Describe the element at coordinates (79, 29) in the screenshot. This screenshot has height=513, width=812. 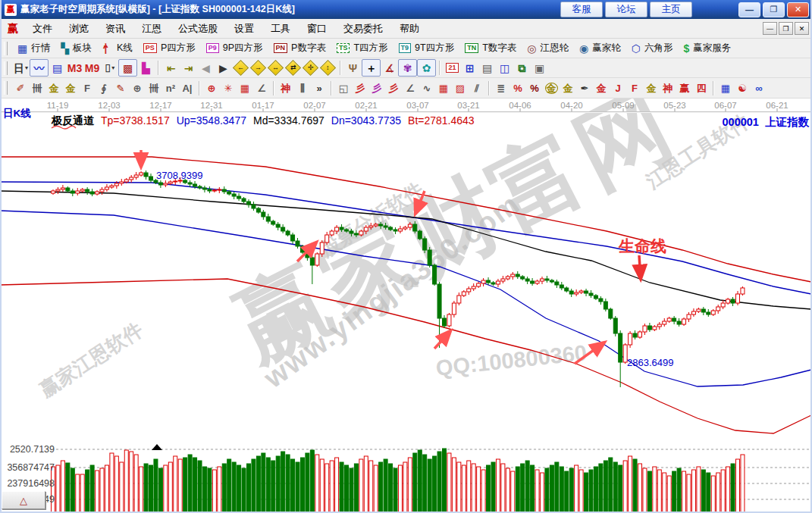
I see `menu-item-1: 浏览` at that location.